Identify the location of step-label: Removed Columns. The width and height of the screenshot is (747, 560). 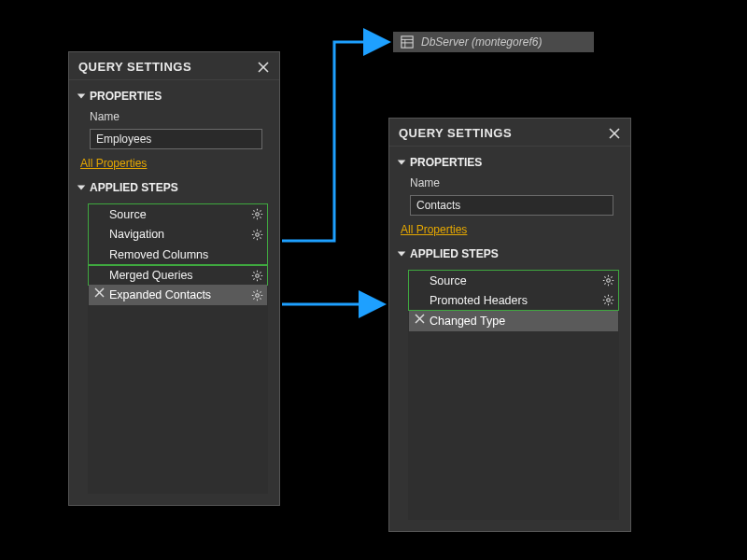
(187, 255).